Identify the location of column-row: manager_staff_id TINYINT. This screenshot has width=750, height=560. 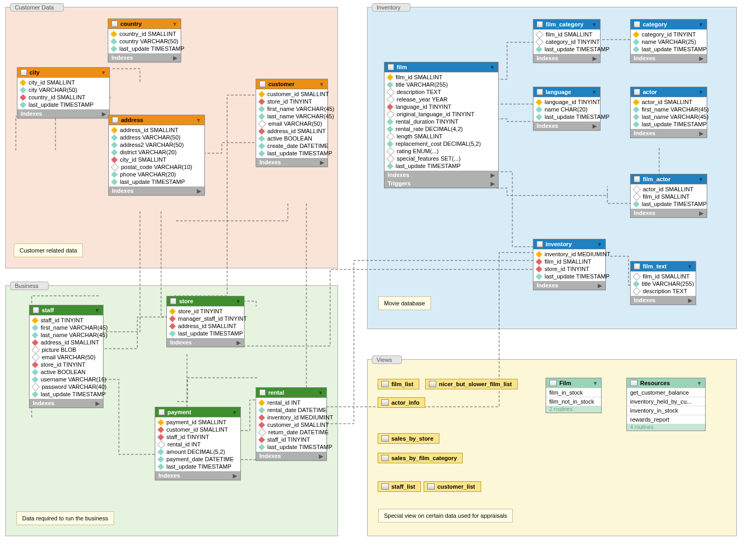
(205, 319).